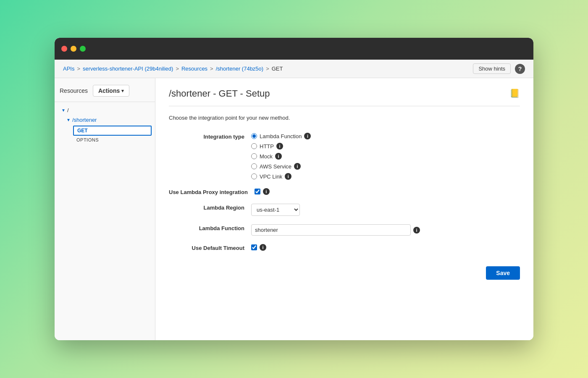 The height and width of the screenshot is (378, 588). What do you see at coordinates (294, 69) in the screenshot?
I see `breadcrumb-bar: APIs > serverless-shortener-API (29b4nil…` at bounding box center [294, 69].